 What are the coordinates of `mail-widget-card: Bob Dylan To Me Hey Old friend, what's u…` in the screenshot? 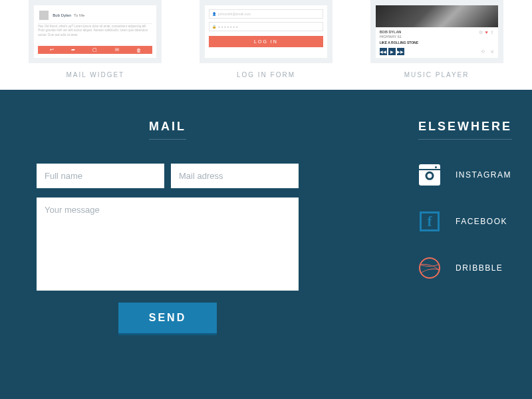 It's located at (95, 32).